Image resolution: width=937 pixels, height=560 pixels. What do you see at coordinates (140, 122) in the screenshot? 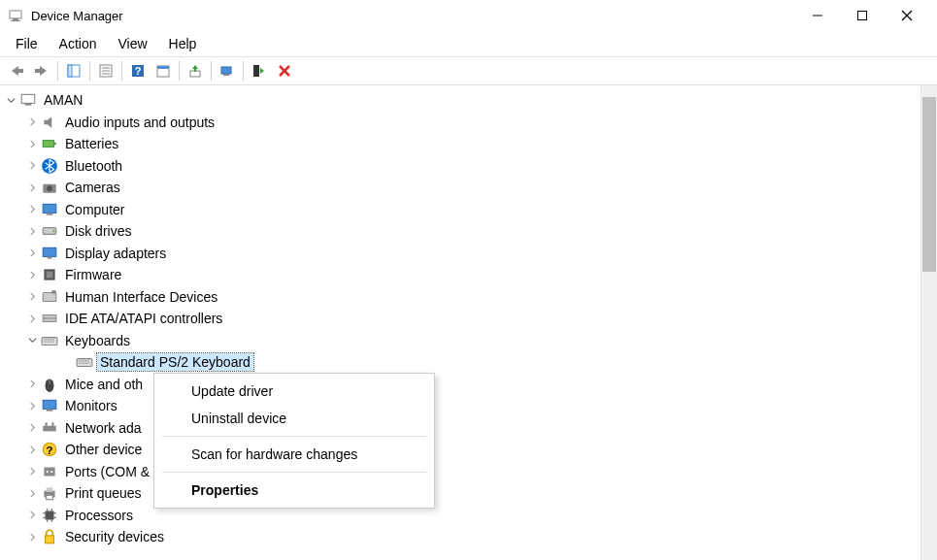
I see `node-label: Audio inputs and outputs` at bounding box center [140, 122].